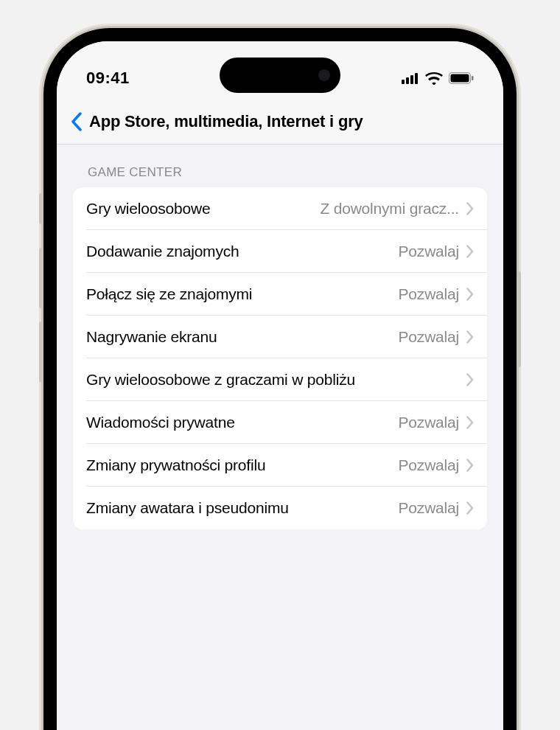 The height and width of the screenshot is (730, 560). Describe the element at coordinates (280, 508) in the screenshot. I see `row-avatar-nickname-changes: Zmiany awatara i pseudonimu Pozwalaj` at that location.